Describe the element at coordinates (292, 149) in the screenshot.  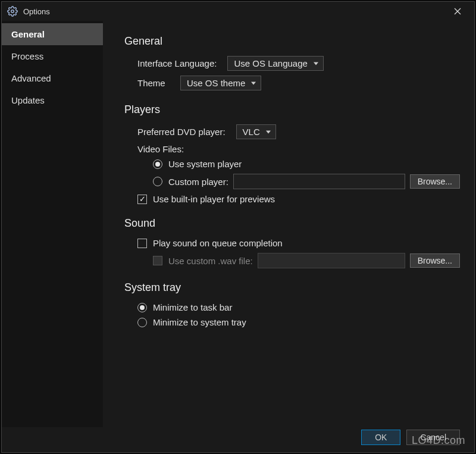
I see `row-video-files-label: Video Files:` at that location.